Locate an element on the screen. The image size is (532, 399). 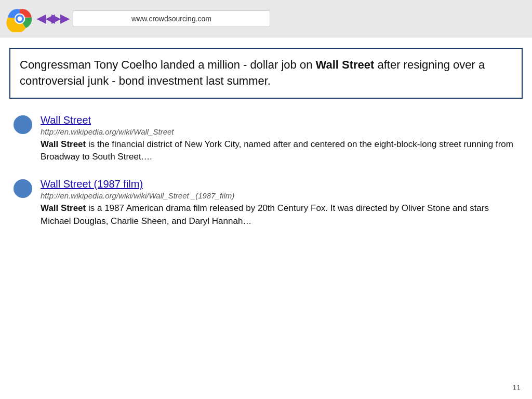
result-title-1: Wall Street is located at coordinates (280, 121).